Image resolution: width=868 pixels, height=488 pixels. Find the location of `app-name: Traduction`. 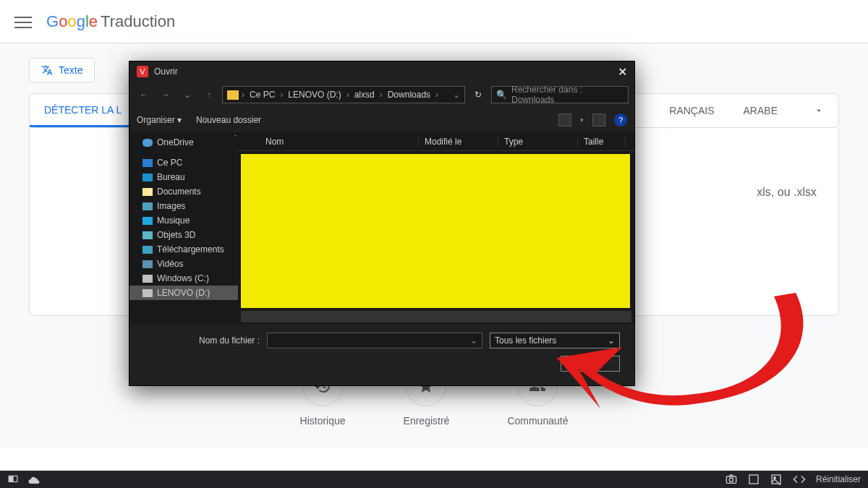

app-name: Traduction is located at coordinates (137, 22).